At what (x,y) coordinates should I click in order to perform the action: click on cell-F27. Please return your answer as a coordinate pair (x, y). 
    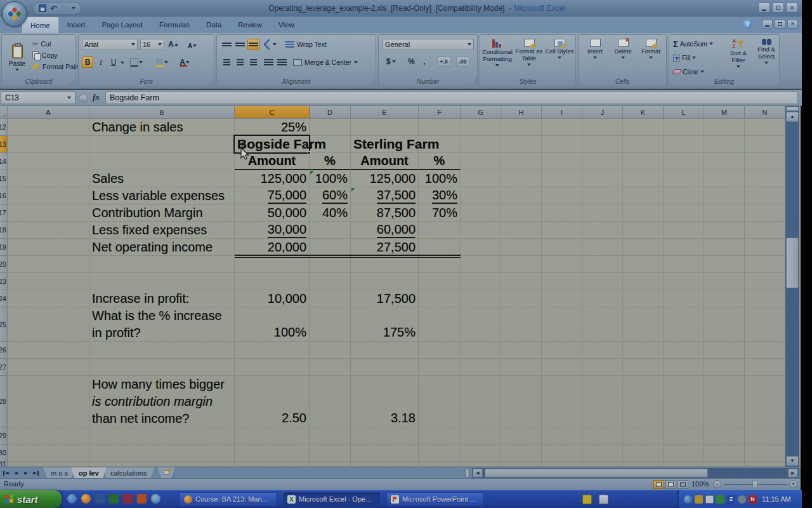
    Looking at the image, I should click on (440, 367).